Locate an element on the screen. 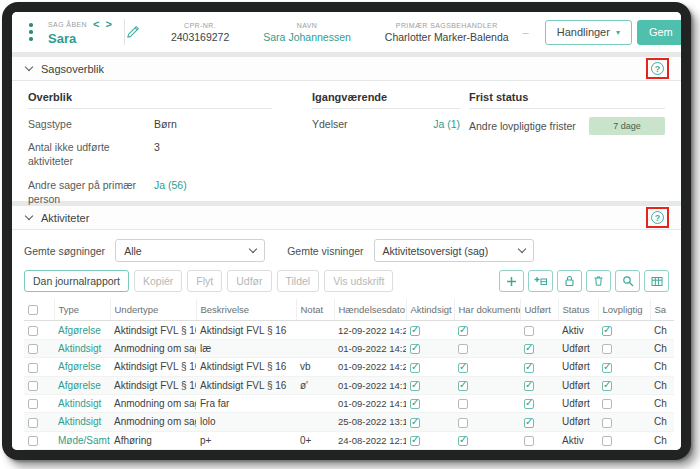  kopier-button: Kopiér is located at coordinates (158, 281).